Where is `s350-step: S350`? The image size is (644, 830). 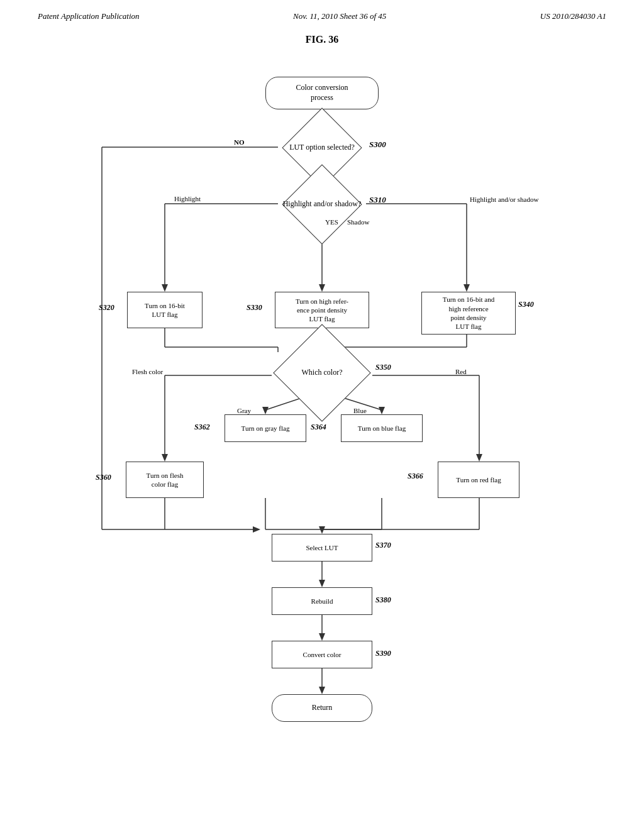
s350-step: S350 is located at coordinates (384, 367).